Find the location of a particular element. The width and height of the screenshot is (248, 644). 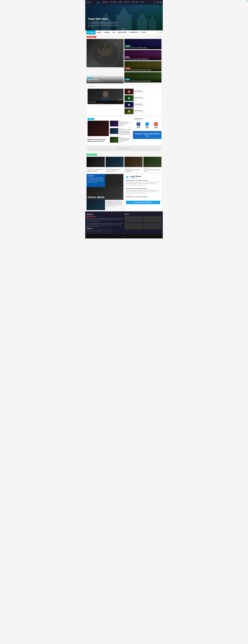

story-small-1: SCIENCE 8 times co-stars just couldn't g… is located at coordinates (143, 44).